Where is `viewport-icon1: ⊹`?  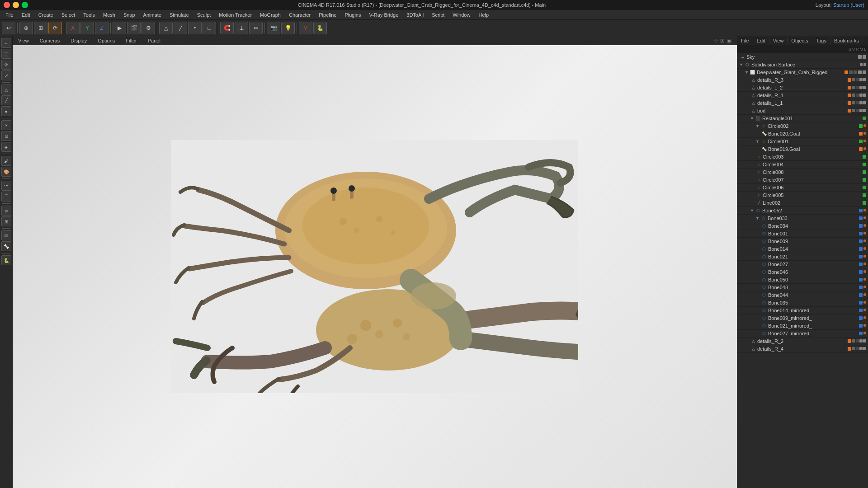
viewport-icon1: ⊹ is located at coordinates (716, 41).